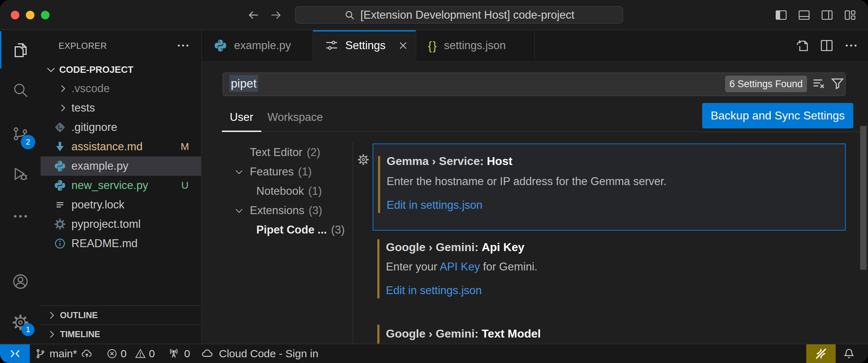 The width and height of the screenshot is (868, 363). I want to click on scope-tab-user: User, so click(241, 117).